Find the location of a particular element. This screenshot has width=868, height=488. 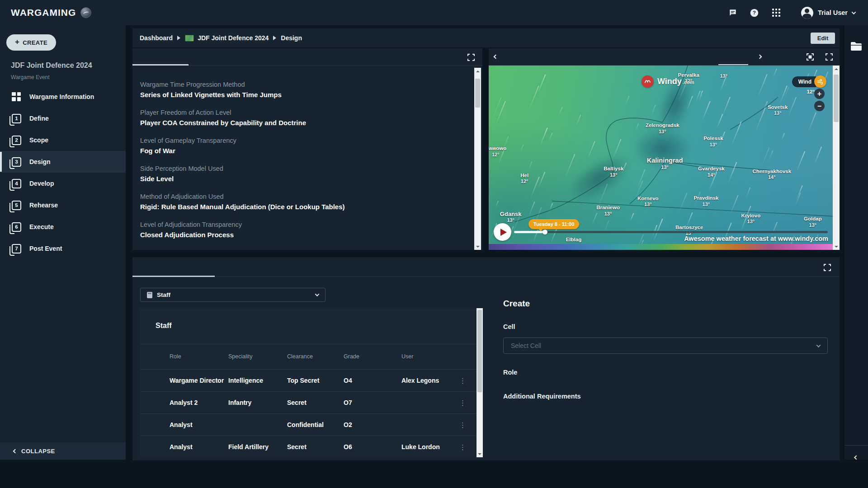

sidebar-nav-item: 2 Scope is located at coordinates (63, 140).